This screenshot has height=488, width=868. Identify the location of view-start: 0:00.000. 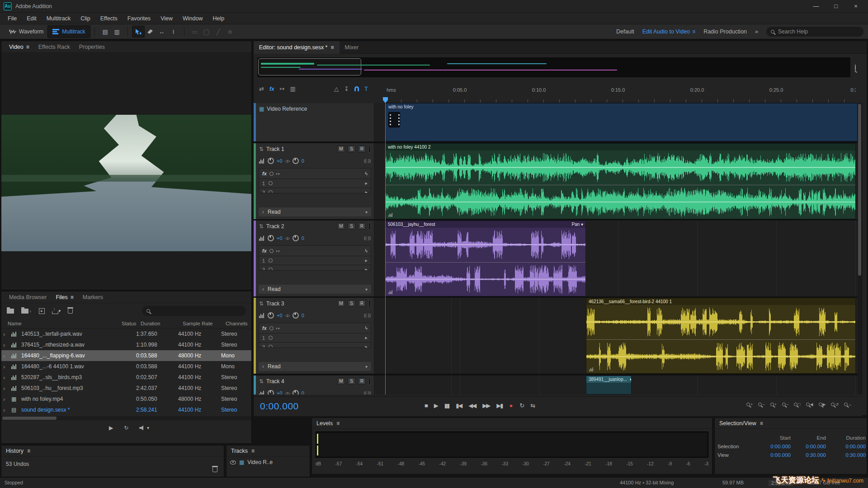
(771, 455).